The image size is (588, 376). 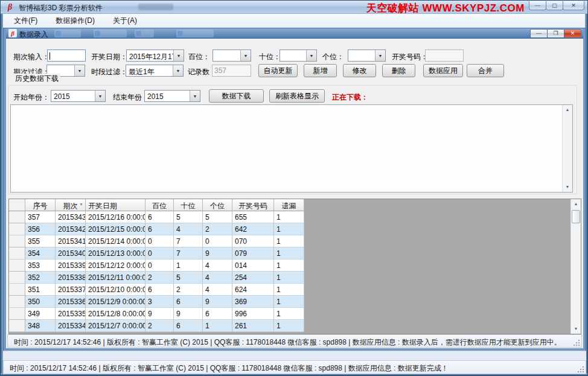 What do you see at coordinates (485, 71) in the screenshot?
I see `merge-button: 合并` at bounding box center [485, 71].